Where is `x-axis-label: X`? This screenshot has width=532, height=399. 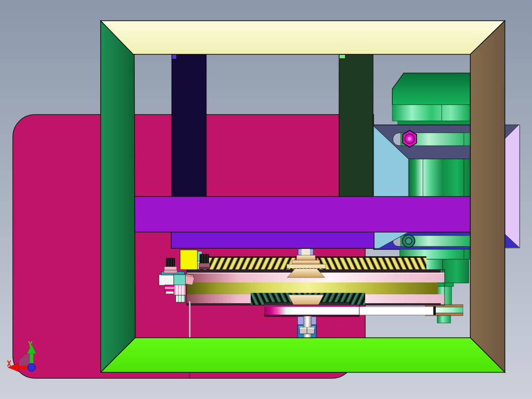 x-axis-label: X is located at coordinates (9, 364).